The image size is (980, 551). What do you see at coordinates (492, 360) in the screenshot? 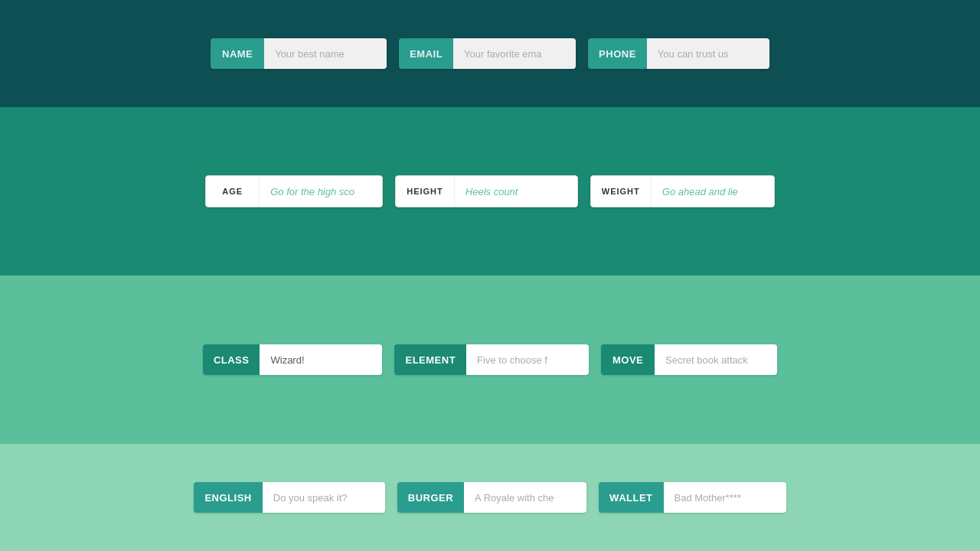
I see `element-group: Element` at bounding box center [492, 360].